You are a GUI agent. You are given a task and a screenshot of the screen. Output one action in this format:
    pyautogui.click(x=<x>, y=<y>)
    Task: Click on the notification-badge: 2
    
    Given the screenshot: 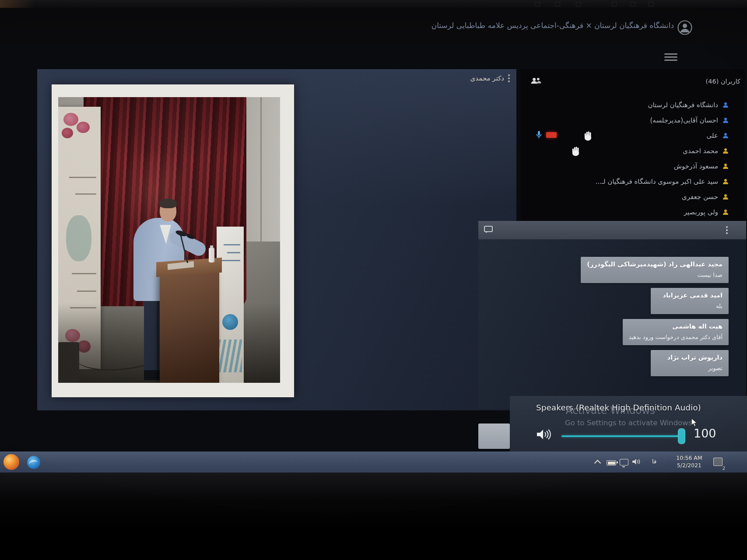 What is the action you would take?
    pyautogui.click(x=724, y=468)
    